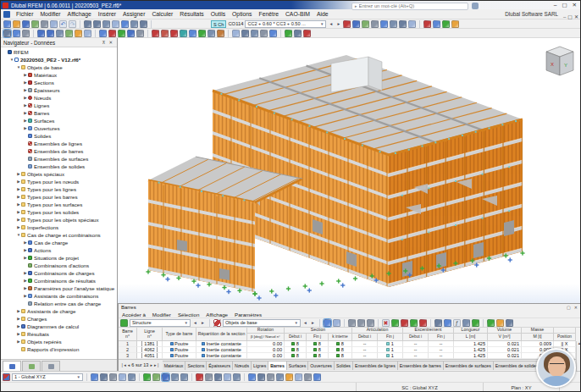  Describe the element at coordinates (25, 14) in the screenshot. I see `menu-fichier: Fichier` at that location.